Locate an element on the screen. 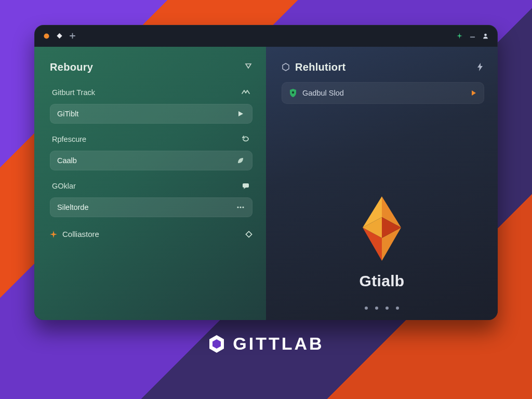  list-item: Gitburt Track is located at coordinates (151, 92).